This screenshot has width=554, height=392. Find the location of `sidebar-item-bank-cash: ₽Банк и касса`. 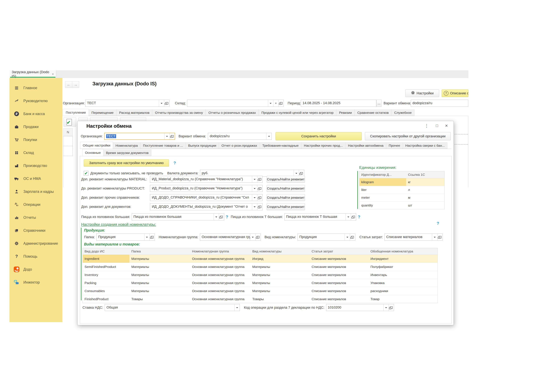

sidebar-item-bank-cash: ₽Банк и касса is located at coordinates (36, 114).